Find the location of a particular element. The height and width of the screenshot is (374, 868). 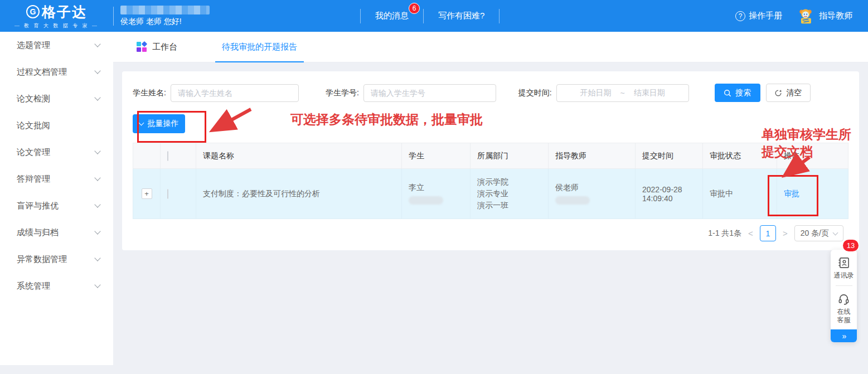

student-id-blurred is located at coordinates (426, 201).